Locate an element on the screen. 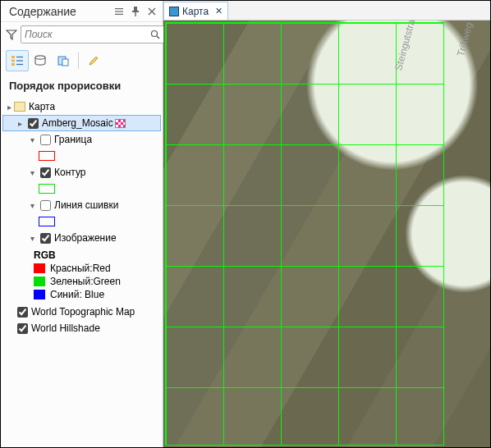  blue-swatch is located at coordinates (39, 295).